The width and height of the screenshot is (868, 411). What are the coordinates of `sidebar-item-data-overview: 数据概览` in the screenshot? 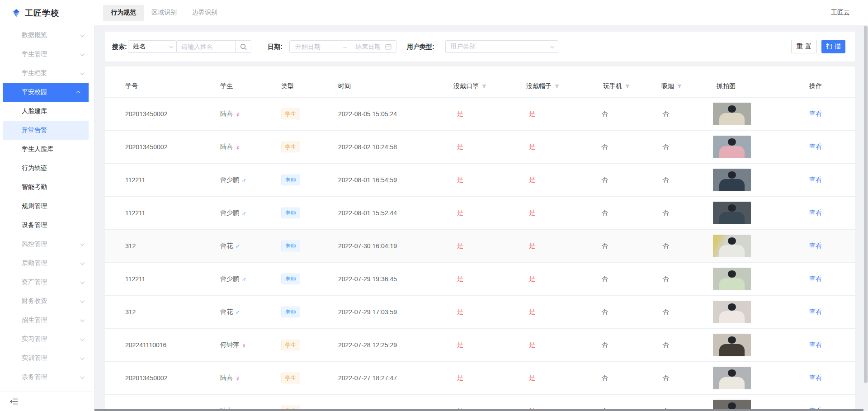 It's located at (47, 35).